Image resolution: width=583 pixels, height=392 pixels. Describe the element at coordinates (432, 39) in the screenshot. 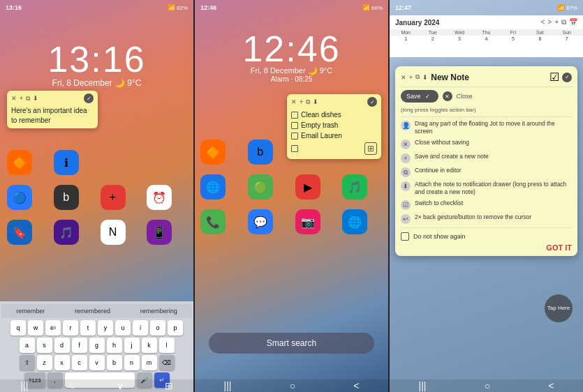

I see `cal-day-2: 2` at that location.